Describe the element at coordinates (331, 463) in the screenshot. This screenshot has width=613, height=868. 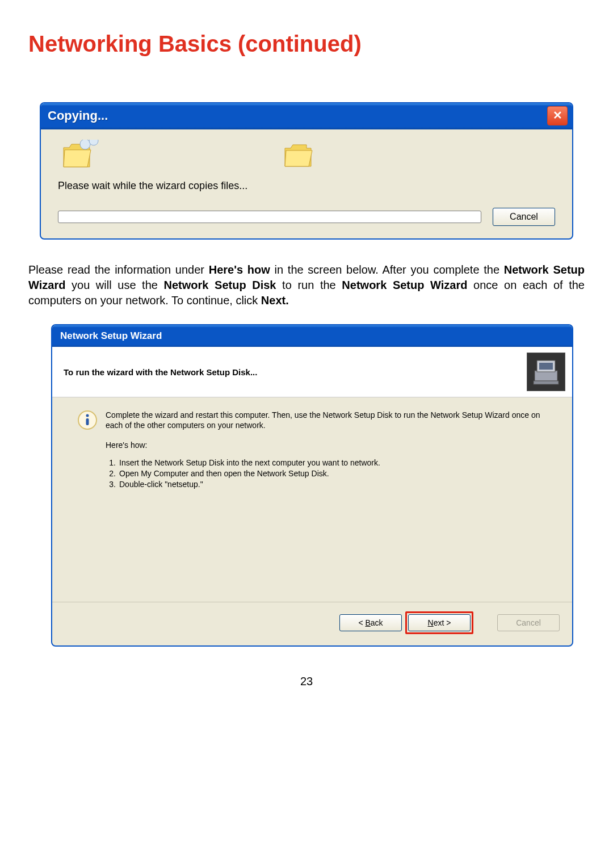
I see `step-1: 1.Insert the Network Setup Disk into the…` at that location.